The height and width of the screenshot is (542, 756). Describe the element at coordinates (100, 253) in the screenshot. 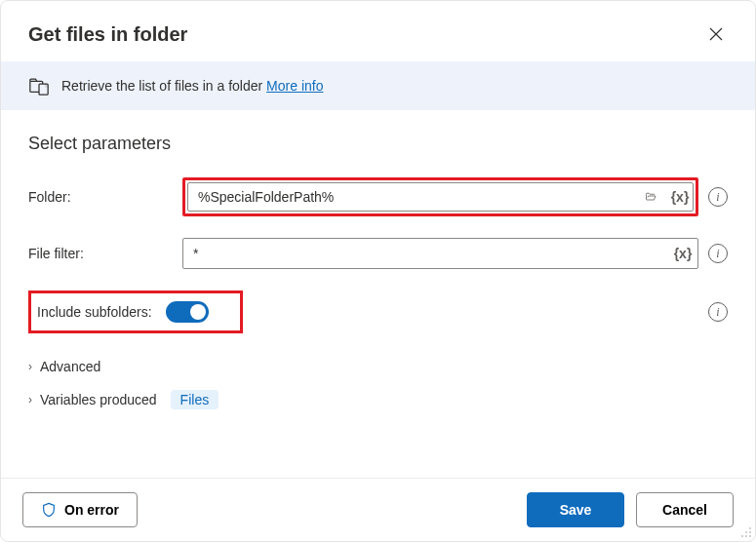

I see `file-filter-label: File filter:` at that location.